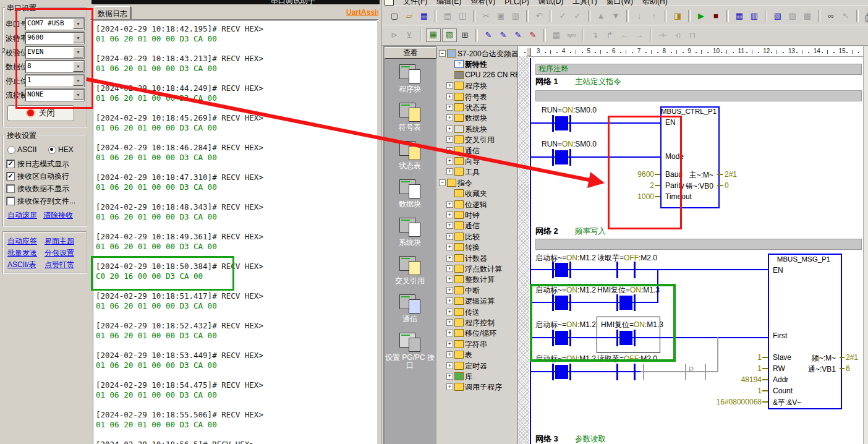 This screenshot has height=444, width=868. I want to click on pause-chart-status-icon: ▨, so click(793, 16).